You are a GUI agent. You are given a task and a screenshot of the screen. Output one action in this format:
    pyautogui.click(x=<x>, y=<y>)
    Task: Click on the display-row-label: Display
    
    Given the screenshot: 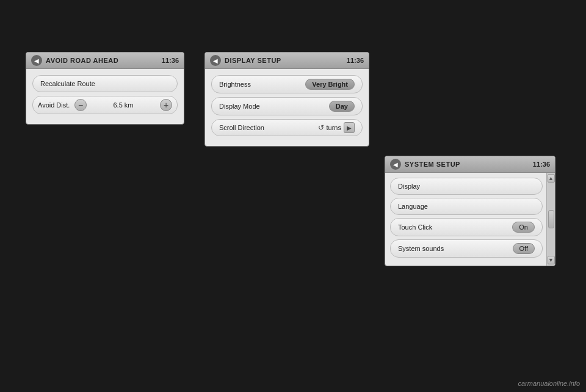 What is the action you would take?
    pyautogui.click(x=409, y=186)
    